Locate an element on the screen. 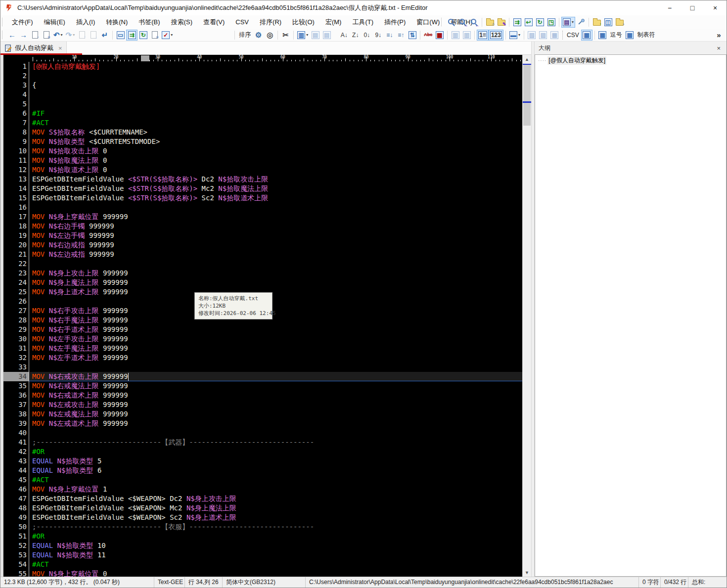  reload-document-icon: ↻ is located at coordinates (143, 35).